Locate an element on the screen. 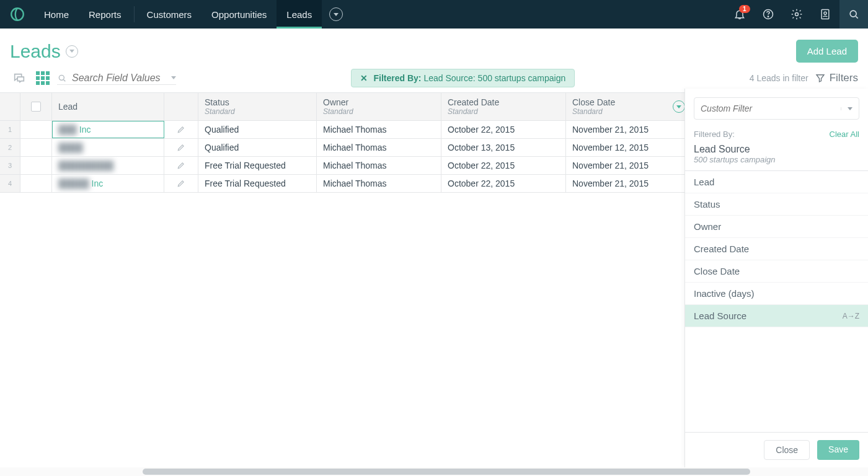 The image size is (868, 476). custom-filter-chevron-icon is located at coordinates (849, 109).